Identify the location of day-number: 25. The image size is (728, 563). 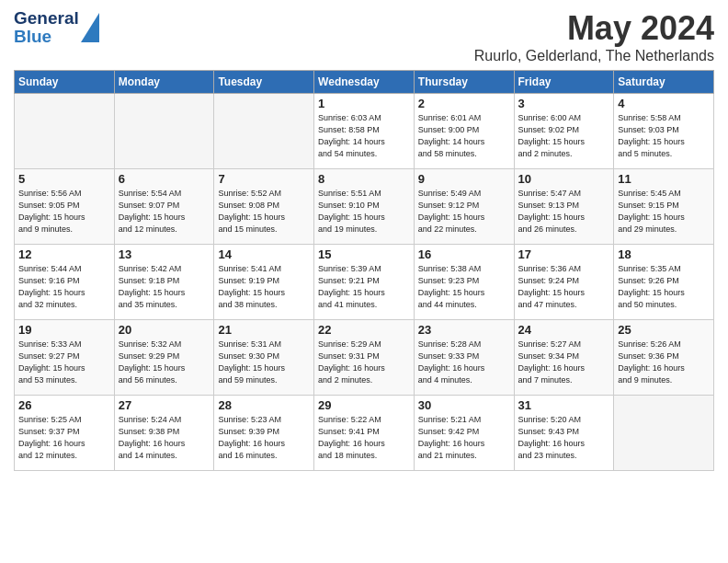
(664, 329).